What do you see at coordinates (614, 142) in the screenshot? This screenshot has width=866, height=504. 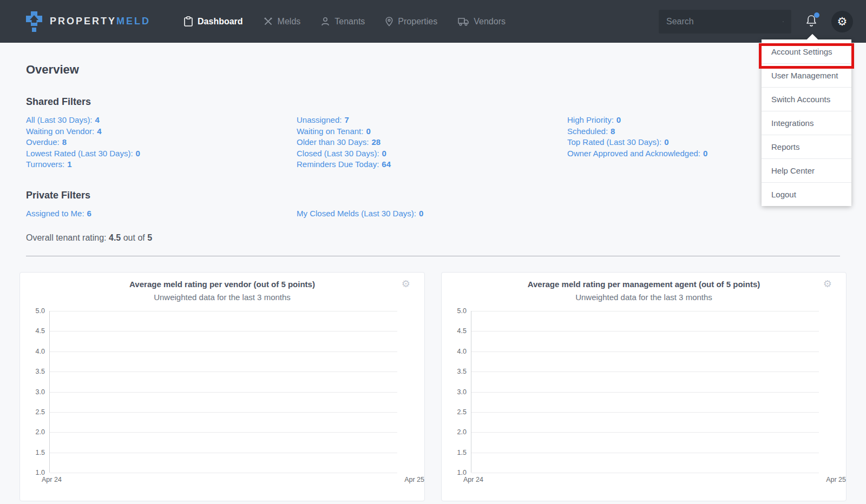 I see `filter-label: Top Rated (Last 30 Days):` at bounding box center [614, 142].